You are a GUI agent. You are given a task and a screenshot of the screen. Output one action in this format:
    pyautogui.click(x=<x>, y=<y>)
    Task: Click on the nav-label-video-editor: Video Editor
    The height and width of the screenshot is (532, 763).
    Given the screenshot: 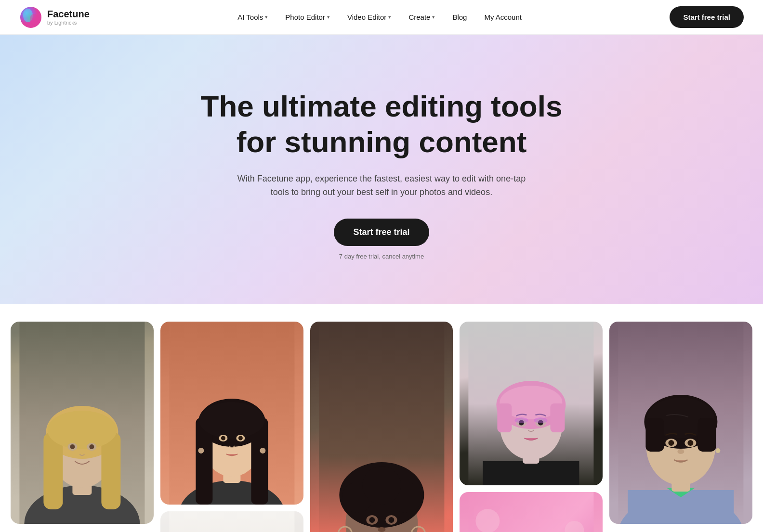 What is the action you would take?
    pyautogui.click(x=367, y=17)
    